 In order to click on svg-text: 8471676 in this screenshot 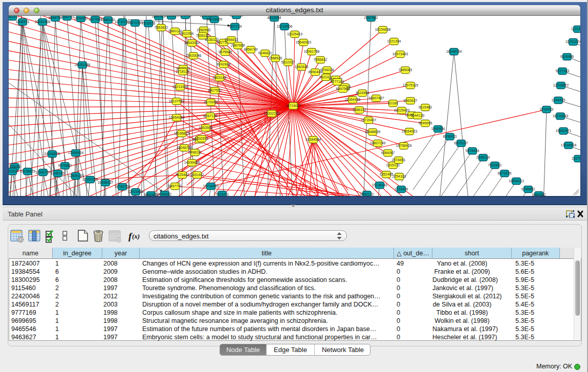, I will do `click(505, 173)`.